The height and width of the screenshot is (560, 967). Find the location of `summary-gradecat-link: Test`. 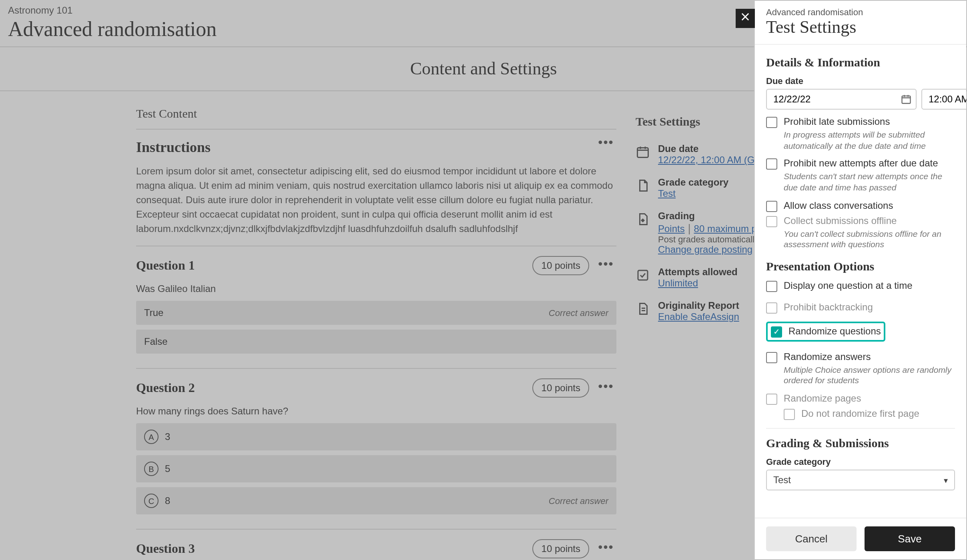

summary-gradecat-link: Test is located at coordinates (693, 194).